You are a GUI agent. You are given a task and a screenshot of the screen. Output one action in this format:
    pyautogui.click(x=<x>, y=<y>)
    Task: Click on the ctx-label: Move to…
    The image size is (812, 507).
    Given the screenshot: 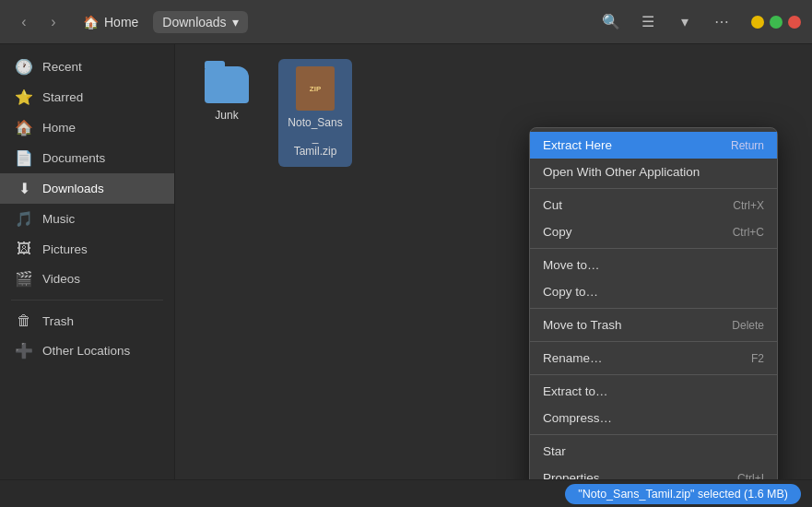 What is the action you would take?
    pyautogui.click(x=571, y=265)
    